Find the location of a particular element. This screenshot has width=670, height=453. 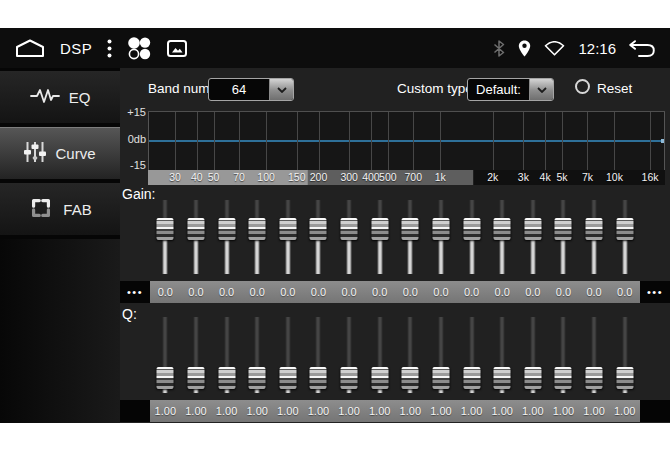

freq-tick-label: 16k is located at coordinates (650, 177).